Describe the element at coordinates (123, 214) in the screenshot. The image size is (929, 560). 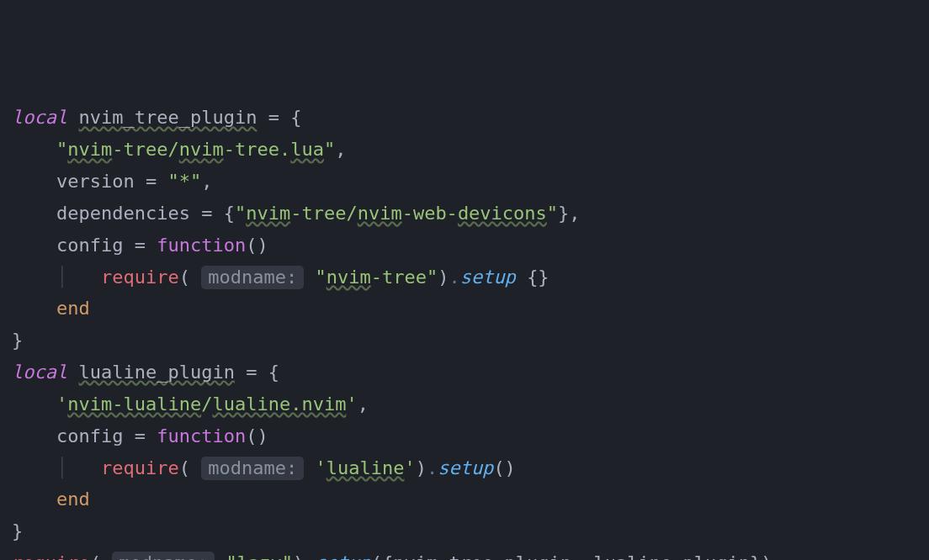
I see `table-key: dependencies` at that location.